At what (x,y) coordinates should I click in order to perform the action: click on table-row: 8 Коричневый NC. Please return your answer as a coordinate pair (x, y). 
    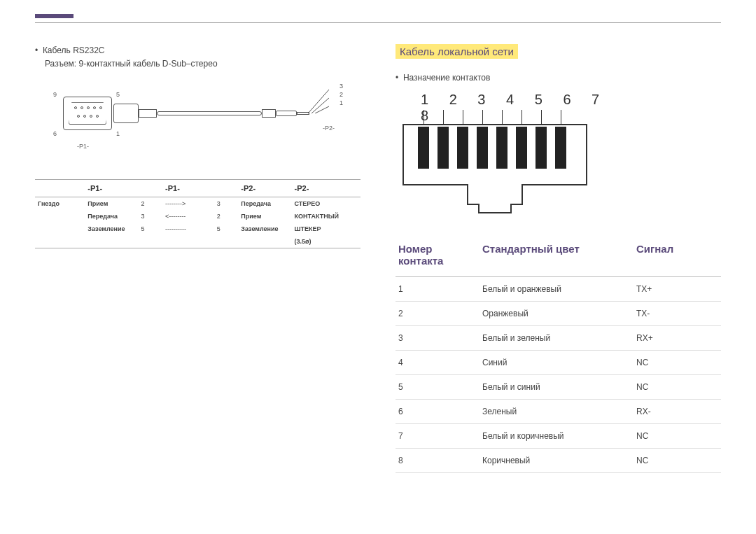
    Looking at the image, I should click on (559, 461).